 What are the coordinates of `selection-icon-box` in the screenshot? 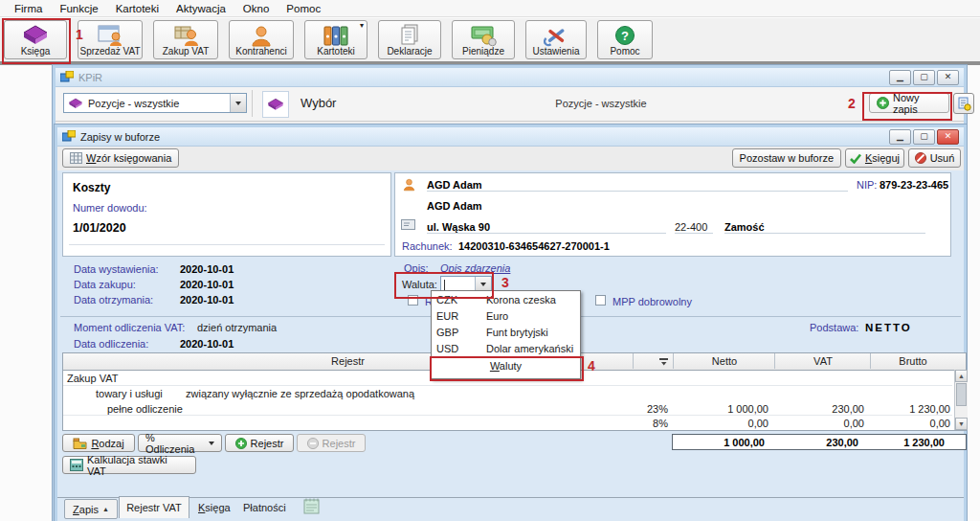 It's located at (276, 104).